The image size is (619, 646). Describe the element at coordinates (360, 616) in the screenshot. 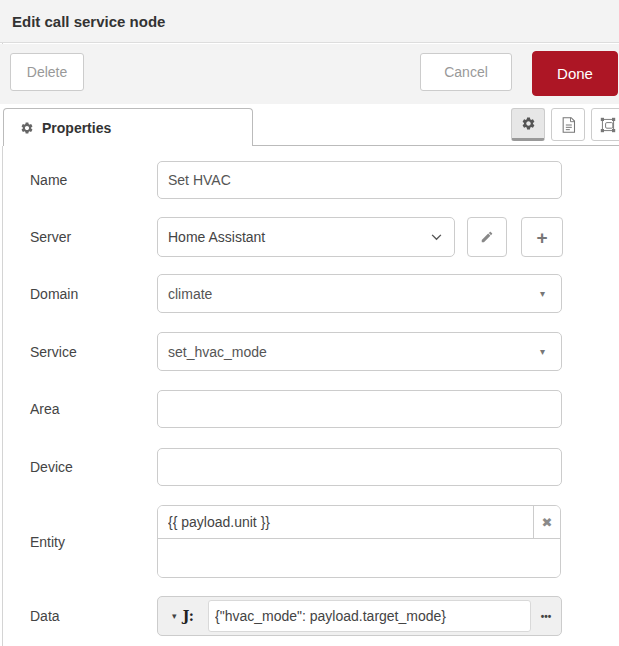

I see `data-typed-input: ▾ J: •••` at that location.